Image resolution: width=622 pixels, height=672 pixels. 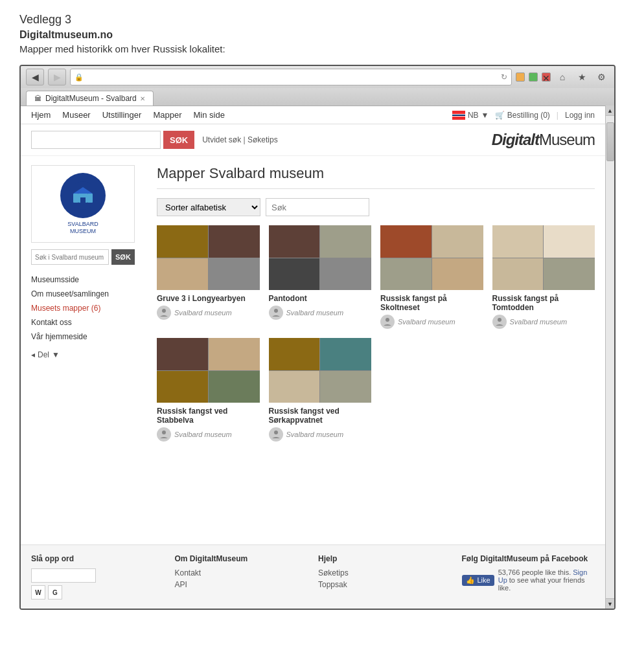 I want to click on nav-min-side: Min side, so click(x=209, y=115).